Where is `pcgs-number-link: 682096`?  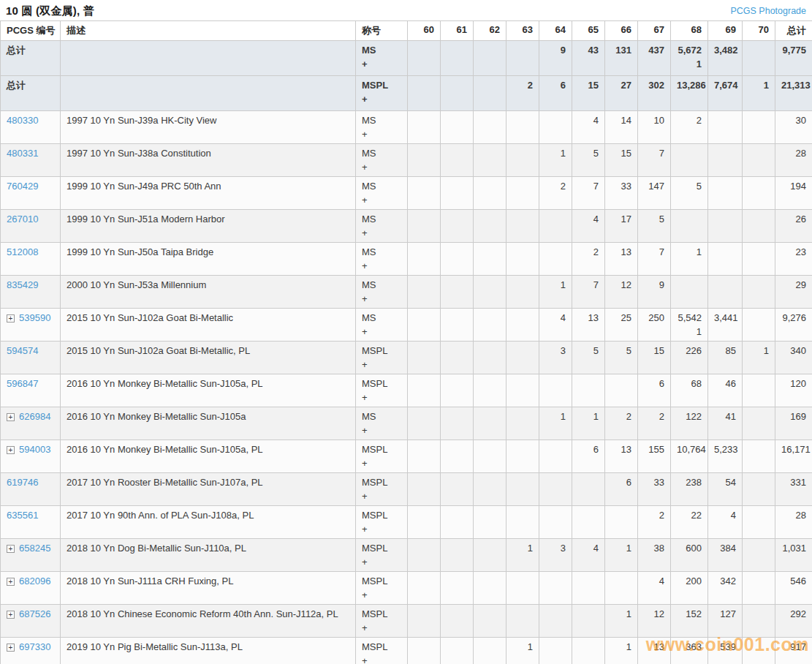
pcgs-number-link: 682096 is located at coordinates (35, 581).